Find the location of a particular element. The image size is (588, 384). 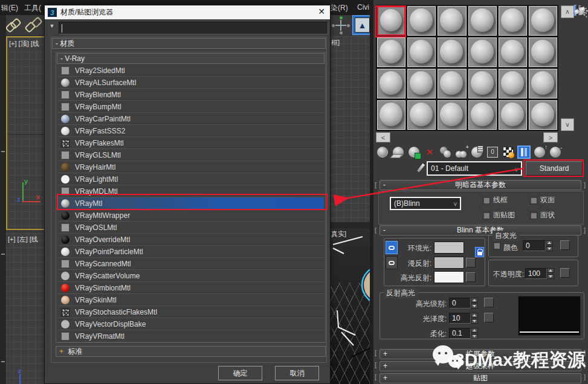

material-id-channel-icon: 0 is located at coordinates (493, 152).